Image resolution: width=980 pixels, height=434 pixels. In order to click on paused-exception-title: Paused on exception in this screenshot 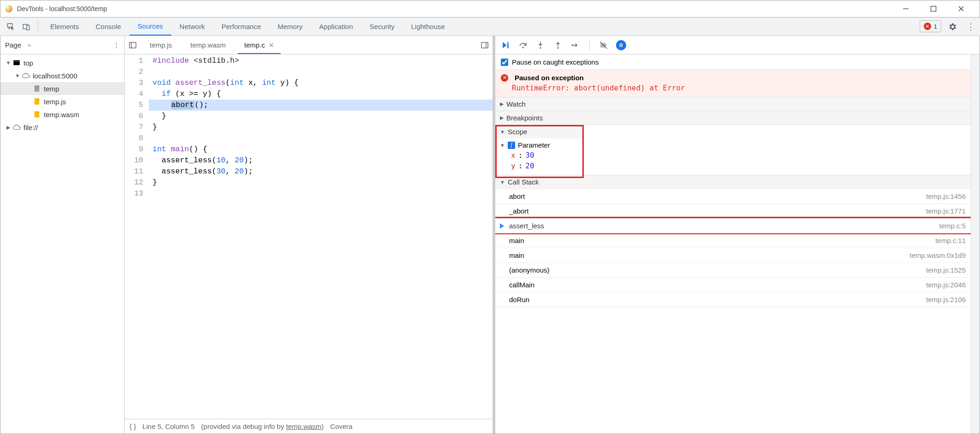, I will do `click(549, 77)`.